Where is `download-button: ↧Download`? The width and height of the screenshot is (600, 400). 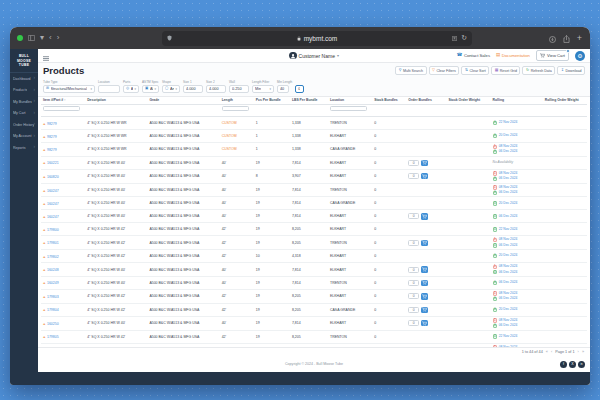 download-button: ↧Download is located at coordinates (571, 70).